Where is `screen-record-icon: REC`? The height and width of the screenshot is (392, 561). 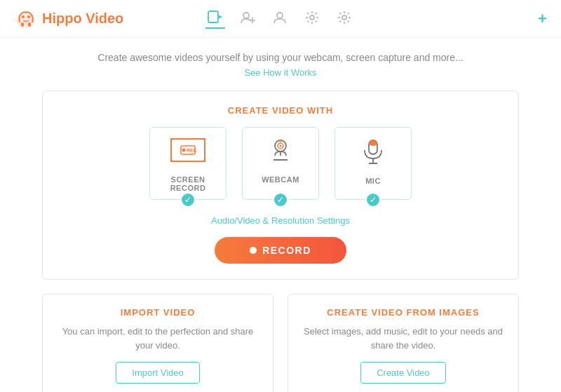 screen-record-icon: REC is located at coordinates (188, 154).